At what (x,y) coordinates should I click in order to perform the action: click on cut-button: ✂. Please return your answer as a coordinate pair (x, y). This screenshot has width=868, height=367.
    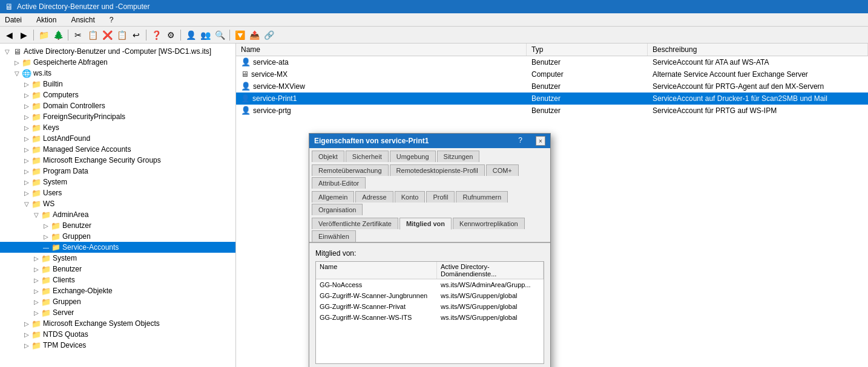
    Looking at the image, I should click on (78, 35).